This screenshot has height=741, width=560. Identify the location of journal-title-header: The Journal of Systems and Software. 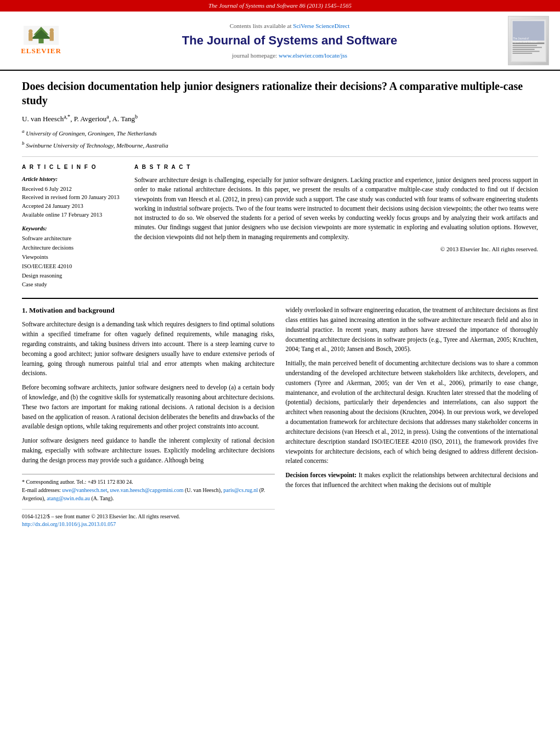
(290, 41).